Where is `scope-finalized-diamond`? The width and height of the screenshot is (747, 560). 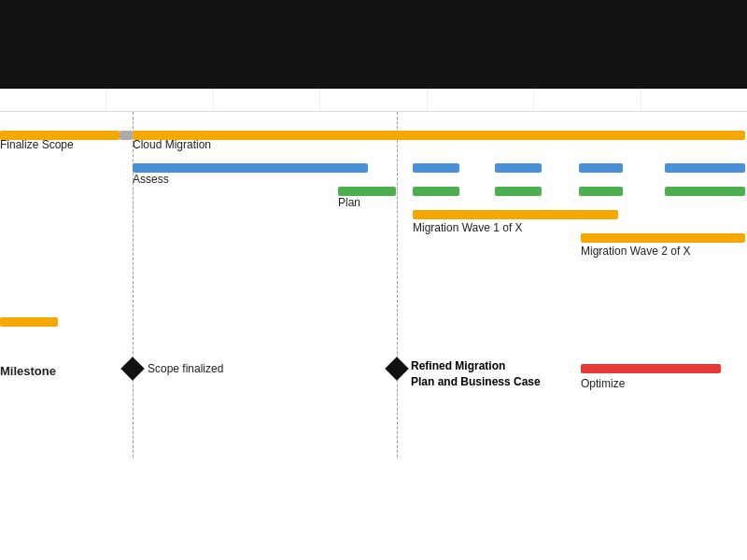 scope-finalized-diamond is located at coordinates (133, 368).